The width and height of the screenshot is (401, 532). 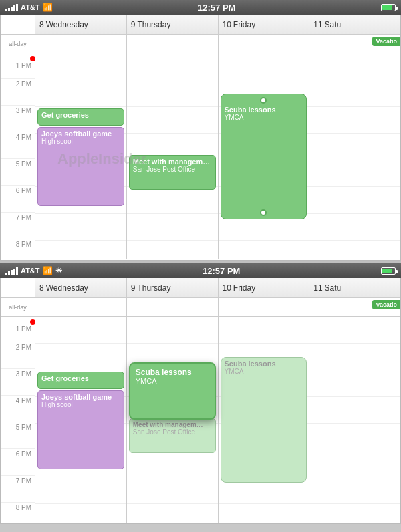 What do you see at coordinates (18, 420) in the screenshot?
I see `time-col-2: 1 PM 2 PM 3 PM 4 PM 5 PM 6 PM 7 PM 8 PM` at bounding box center [18, 420].